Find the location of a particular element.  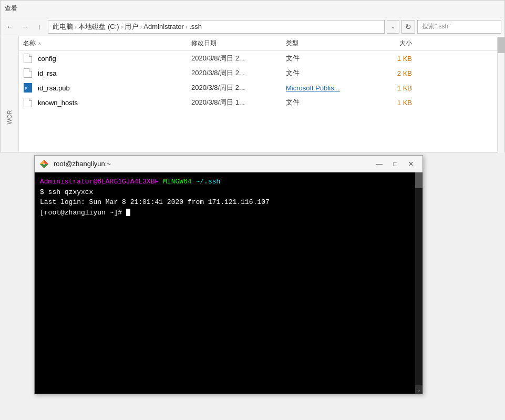

svg-text: P is located at coordinates (26, 88).